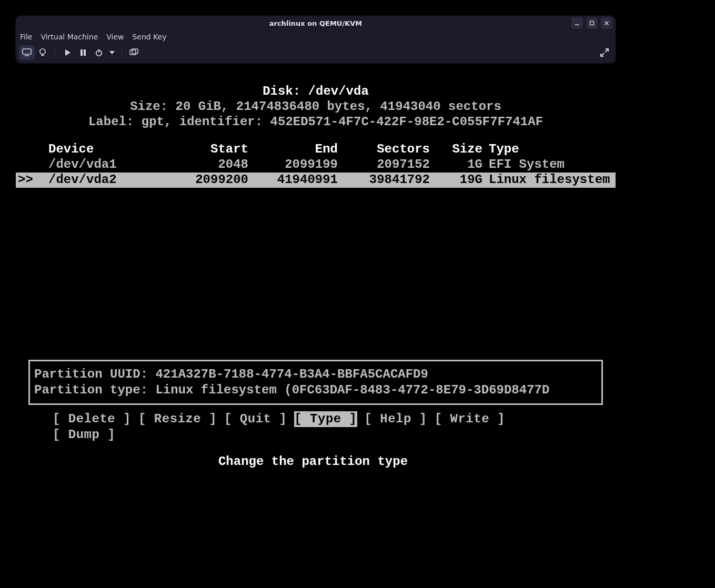  Describe the element at coordinates (325, 419) in the screenshot. I see `action-type: [ Type ]` at that location.